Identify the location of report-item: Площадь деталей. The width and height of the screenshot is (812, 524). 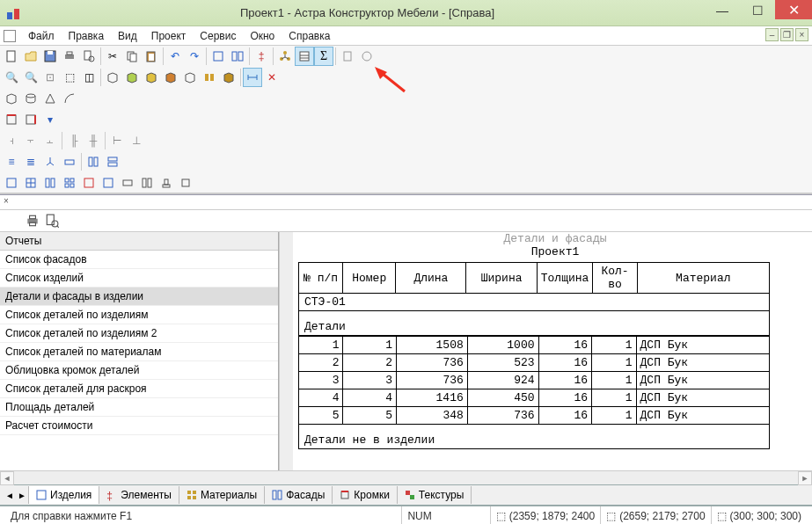
(139, 408).